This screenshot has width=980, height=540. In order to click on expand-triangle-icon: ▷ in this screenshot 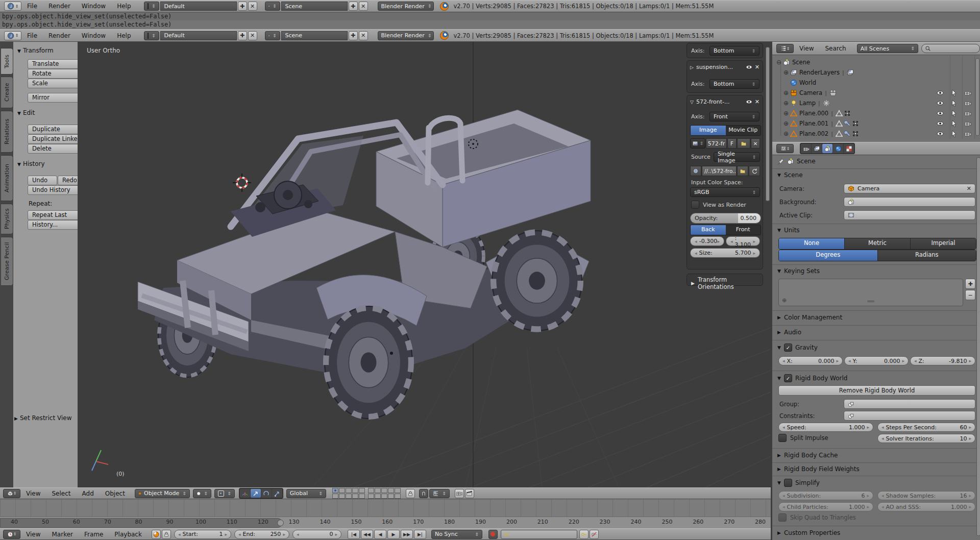, I will do `click(692, 67)`.